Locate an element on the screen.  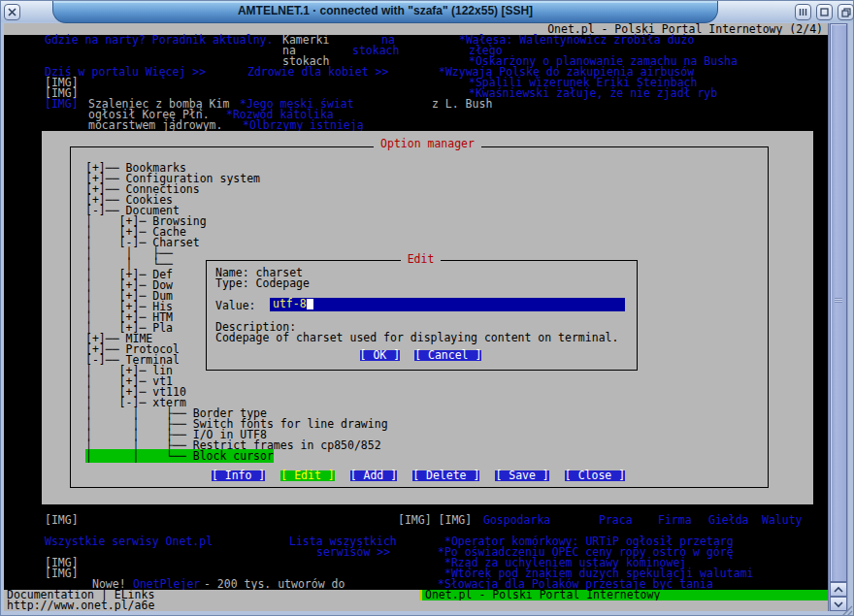
link: Zdrowie dla kobiet >> is located at coordinates (318, 72).